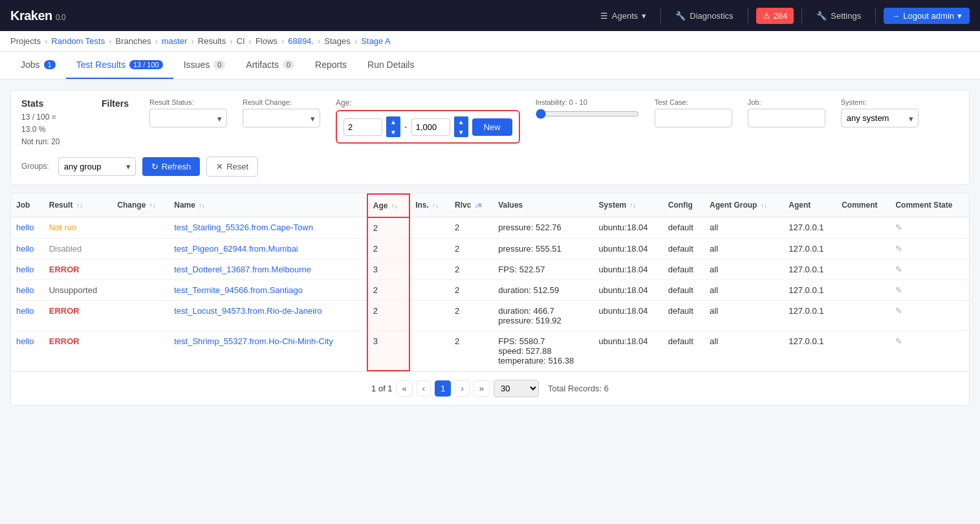  Describe the element at coordinates (490, 41) in the screenshot. I see `breadcrumb: Projects › Random Tests › Branches › mas…` at that location.